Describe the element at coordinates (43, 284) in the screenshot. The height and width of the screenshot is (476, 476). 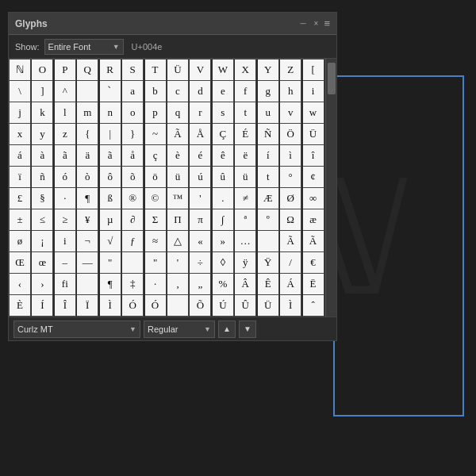
I see `glyph-cell: ›` at that location.